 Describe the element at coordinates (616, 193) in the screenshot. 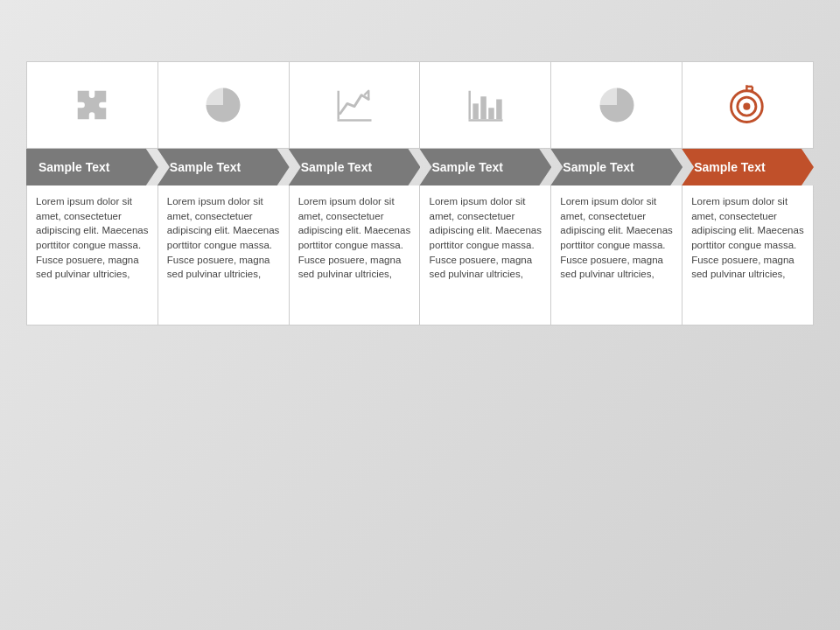

I see `step-col-5: Sample TextLorem ipsum dolor sit amet, c…` at that location.